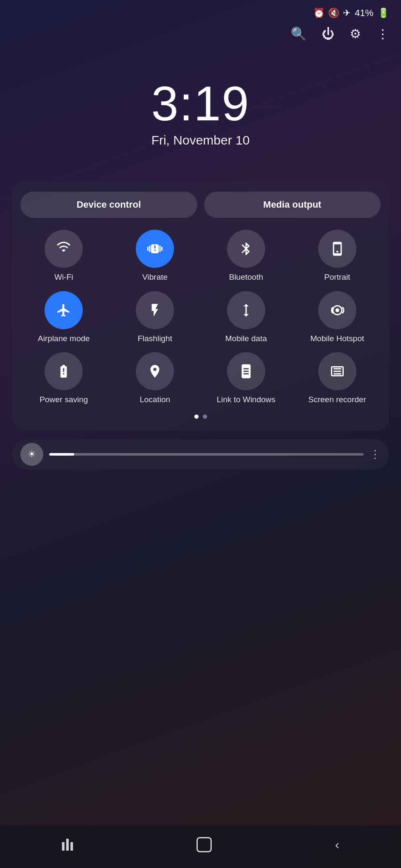  I want to click on brightness-track, so click(206, 454).